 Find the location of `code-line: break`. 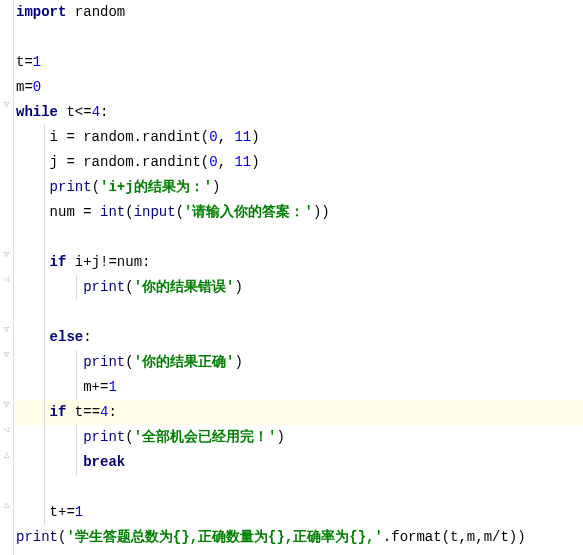

code-line: break is located at coordinates (300, 462).